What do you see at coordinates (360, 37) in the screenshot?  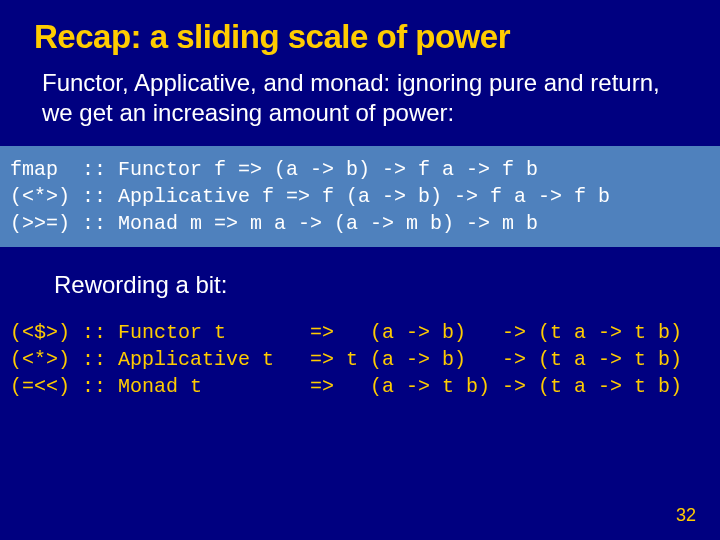 I see `slide-title: Recap: a sliding scale of power` at bounding box center [360, 37].